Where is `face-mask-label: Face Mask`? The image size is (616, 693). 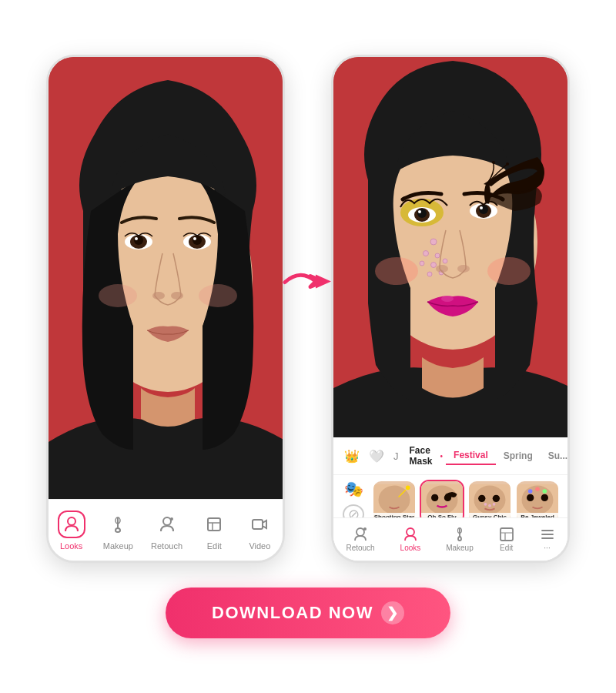 face-mask-label: Face Mask is located at coordinates (421, 456).